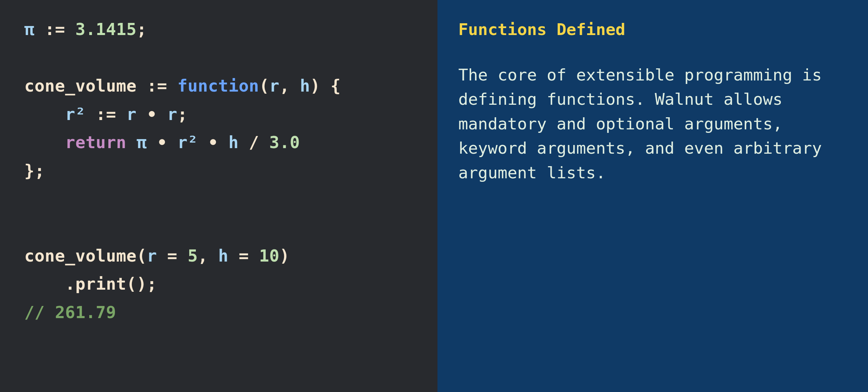 Image resolution: width=868 pixels, height=392 pixels. What do you see at coordinates (219, 313) in the screenshot?
I see `code-line-8: // 261.79` at bounding box center [219, 313].